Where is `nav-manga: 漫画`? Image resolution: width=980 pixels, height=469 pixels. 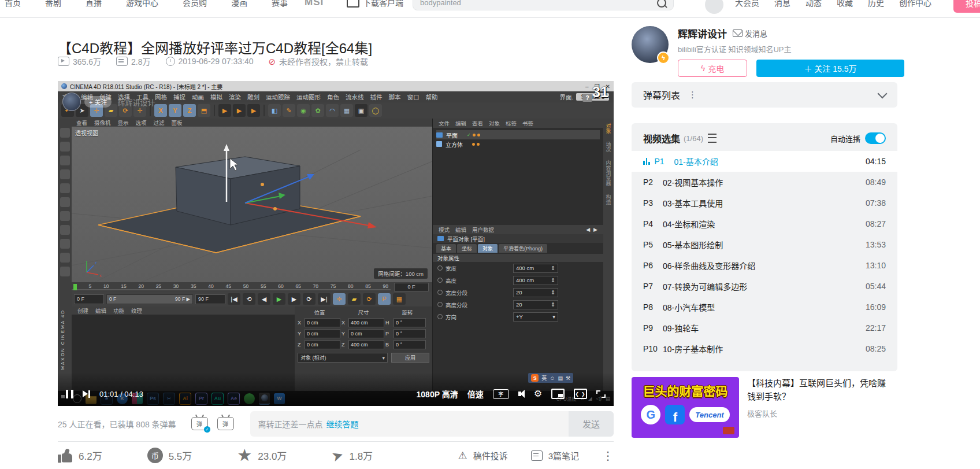 nav-manga: 漫画 is located at coordinates (239, 4).